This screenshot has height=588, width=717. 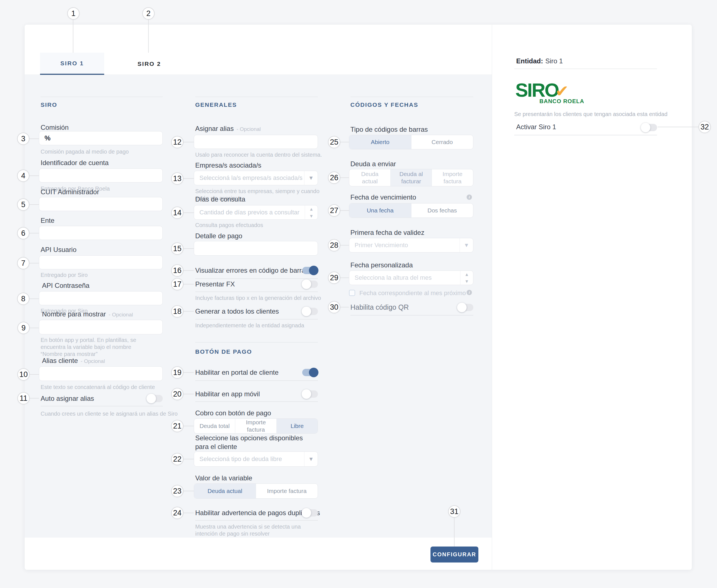 What do you see at coordinates (101, 204) in the screenshot?
I see `cuit-input` at bounding box center [101, 204].